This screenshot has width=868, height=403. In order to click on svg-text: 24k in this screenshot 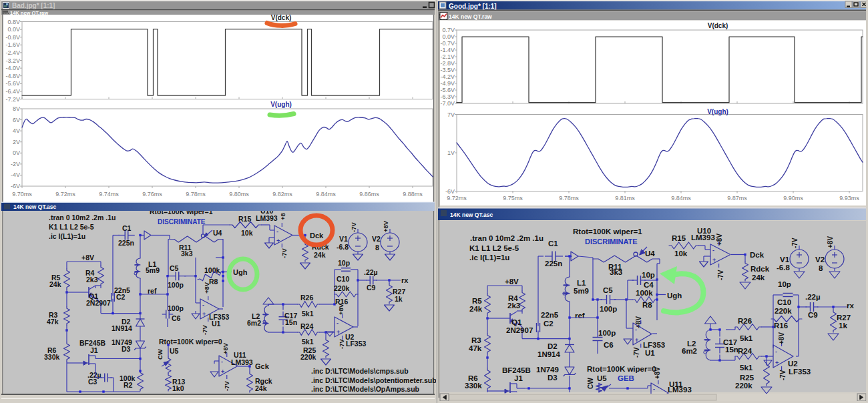, I will do `click(476, 309)`.